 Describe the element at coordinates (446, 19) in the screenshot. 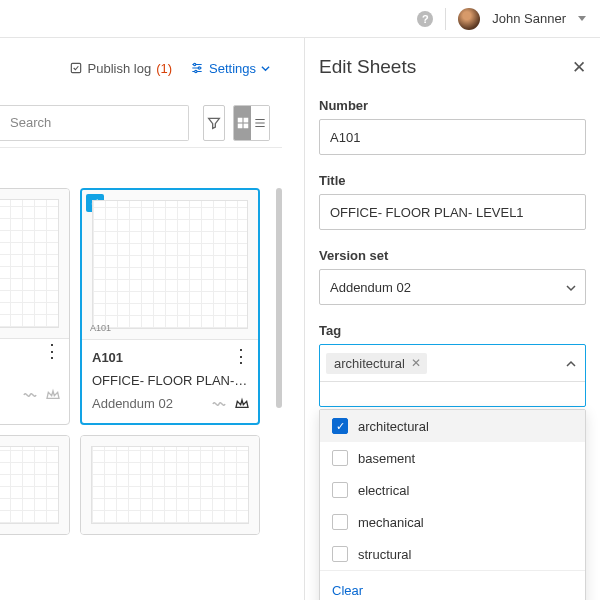

I see `divider` at that location.